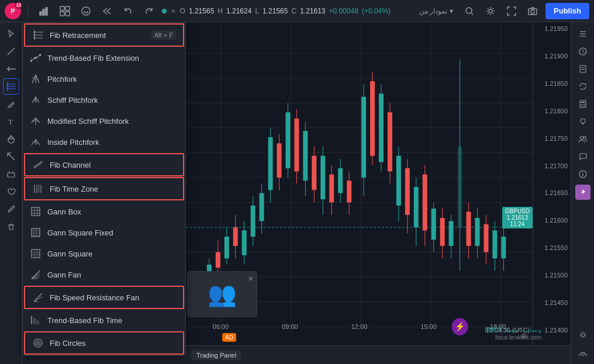 The image size is (594, 364). Describe the element at coordinates (65, 11) in the screenshot. I see `indicators-button` at that location.